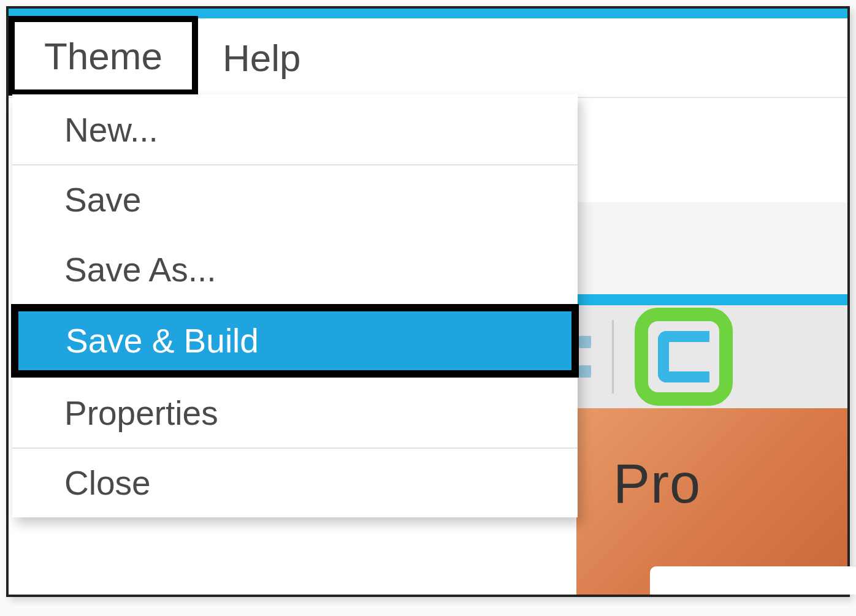  Describe the element at coordinates (108, 483) in the screenshot. I see `dropdown-close-label: Close` at that location.